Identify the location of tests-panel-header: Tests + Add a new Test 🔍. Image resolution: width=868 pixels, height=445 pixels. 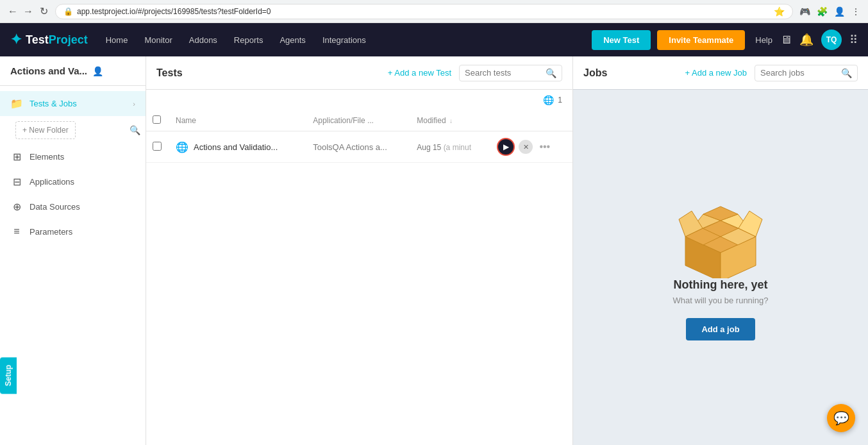
(359, 73).